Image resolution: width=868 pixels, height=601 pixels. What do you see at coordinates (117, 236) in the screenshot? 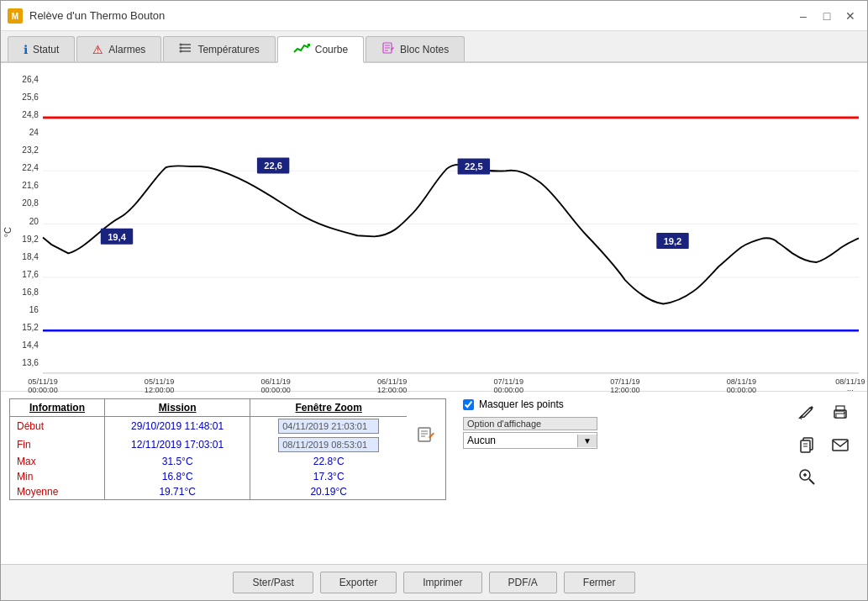
I see `svg-text: 19,4` at bounding box center [117, 236].